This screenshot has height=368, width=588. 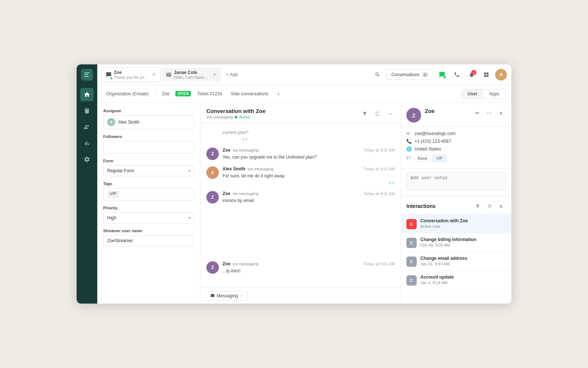 What do you see at coordinates (87, 111) in the screenshot?
I see `sidebar-database` at bounding box center [87, 111].